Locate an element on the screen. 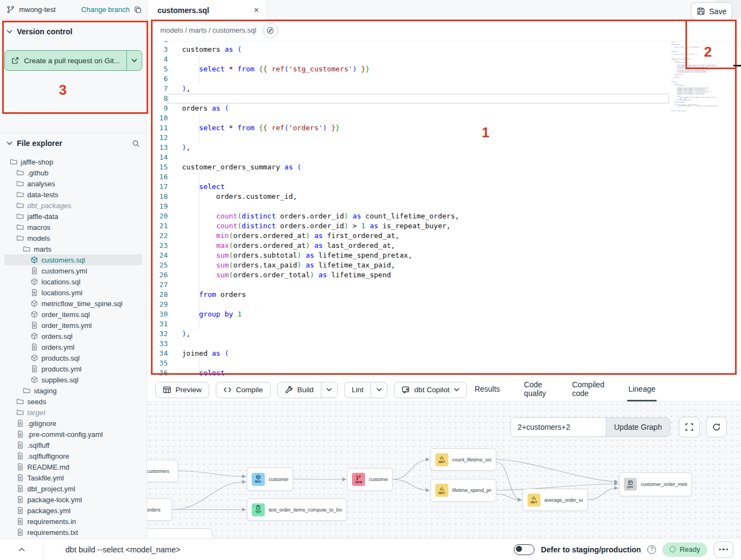 This screenshot has height=560, width=741. lint-dropdown is located at coordinates (379, 390).